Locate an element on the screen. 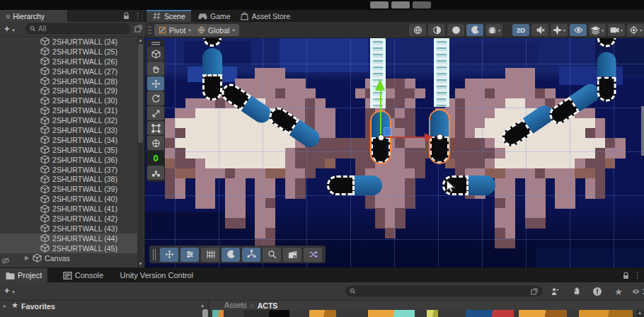 Image resolution: width=644 pixels, height=317 pixels. custom-tool-zero: 0 is located at coordinates (156, 158).